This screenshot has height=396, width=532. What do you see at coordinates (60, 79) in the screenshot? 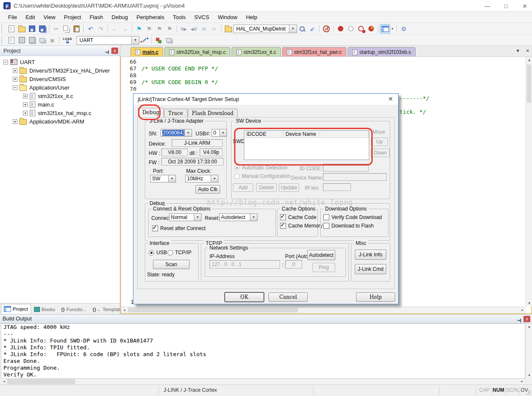
I see `tree-item-cmsis: + Drivers/CMSIS` at bounding box center [60, 79].